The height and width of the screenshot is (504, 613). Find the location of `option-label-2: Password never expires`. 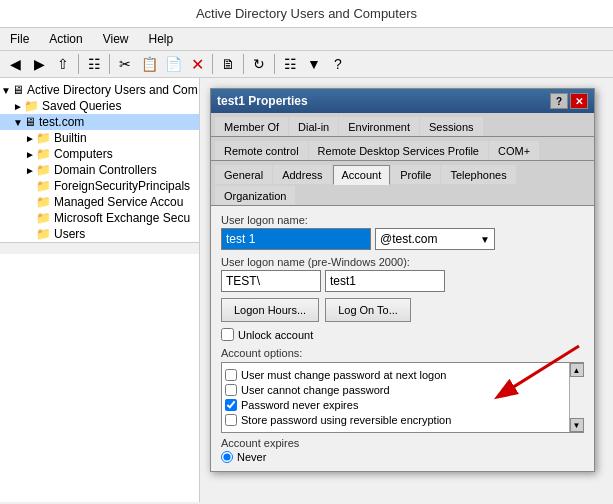

option-label-2: Password never expires is located at coordinates (300, 405).